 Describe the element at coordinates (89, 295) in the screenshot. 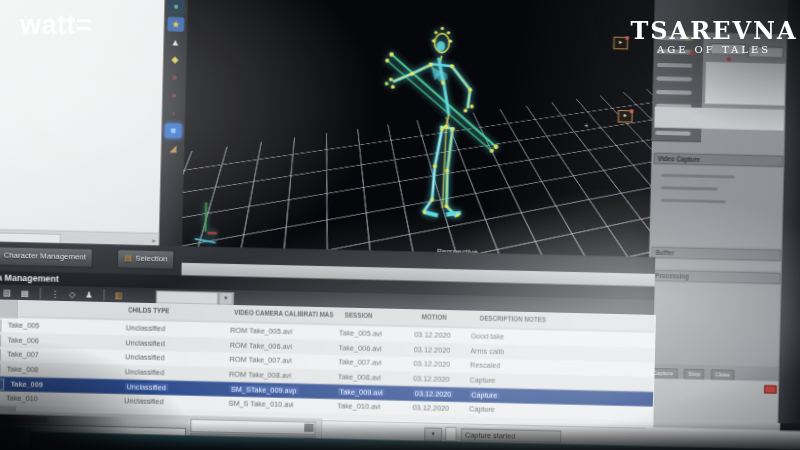

I see `actor-icon: ♟` at that location.